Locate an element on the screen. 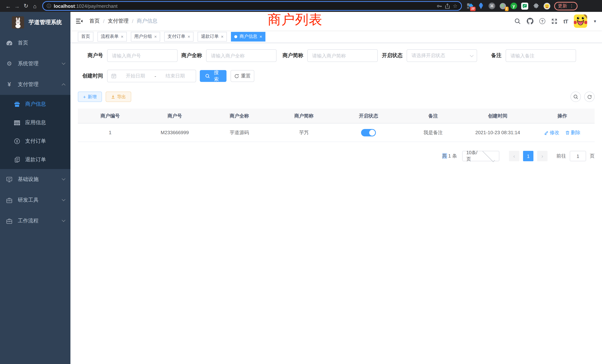 The height and width of the screenshot is (364, 602). tab-process-form: 流程表单× is located at coordinates (112, 37).